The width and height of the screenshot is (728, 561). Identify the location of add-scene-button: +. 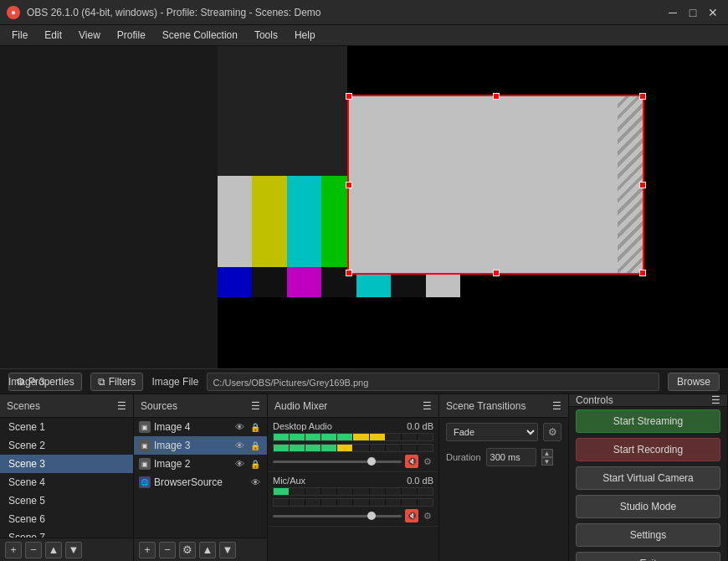
(13, 550).